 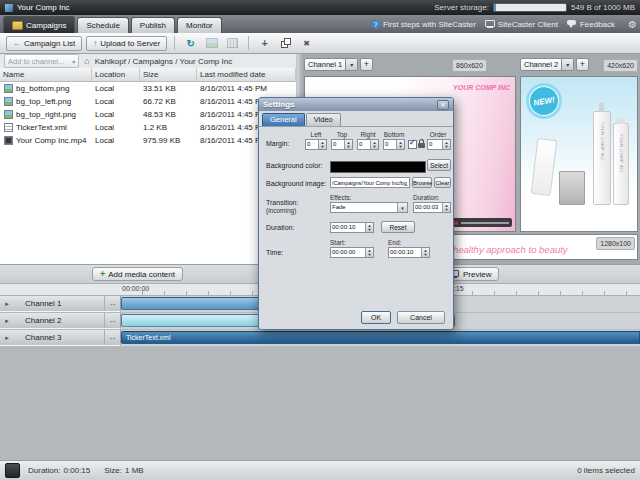 What do you see at coordinates (421, 318) in the screenshot?
I see `cancel-button: Cancel` at bounding box center [421, 318].